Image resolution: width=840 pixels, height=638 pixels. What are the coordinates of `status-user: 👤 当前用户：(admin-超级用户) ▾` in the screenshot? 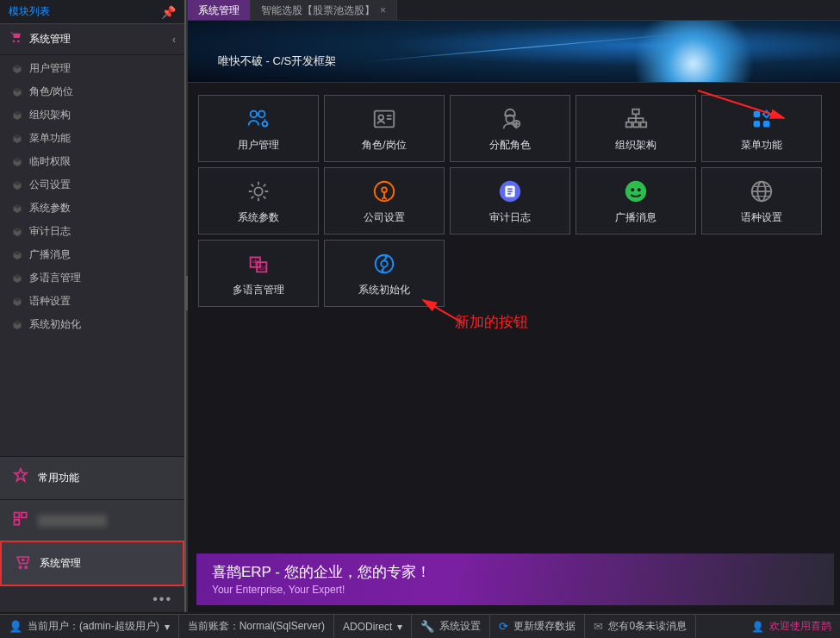 It's located at (90, 626).